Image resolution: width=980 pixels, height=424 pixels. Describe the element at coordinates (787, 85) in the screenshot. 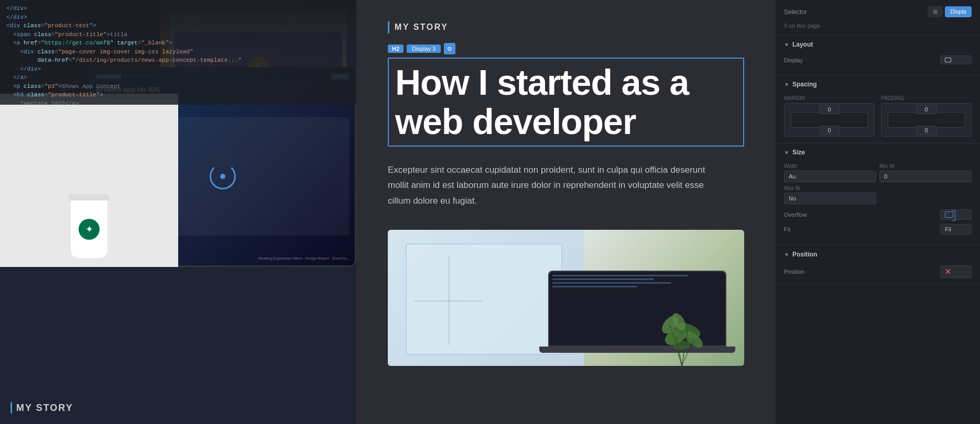

I see `chevron-down-icon-spacing: ▼` at that location.